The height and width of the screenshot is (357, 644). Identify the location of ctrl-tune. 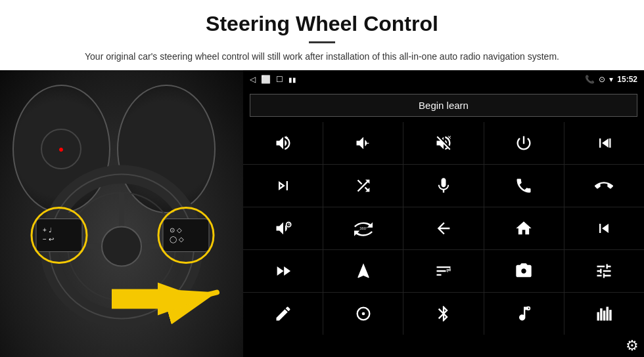
(605, 271).